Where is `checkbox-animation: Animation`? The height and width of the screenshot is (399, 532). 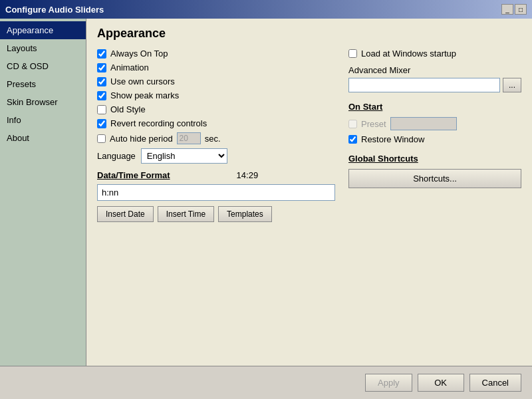
checkbox-animation: Animation is located at coordinates (216, 68).